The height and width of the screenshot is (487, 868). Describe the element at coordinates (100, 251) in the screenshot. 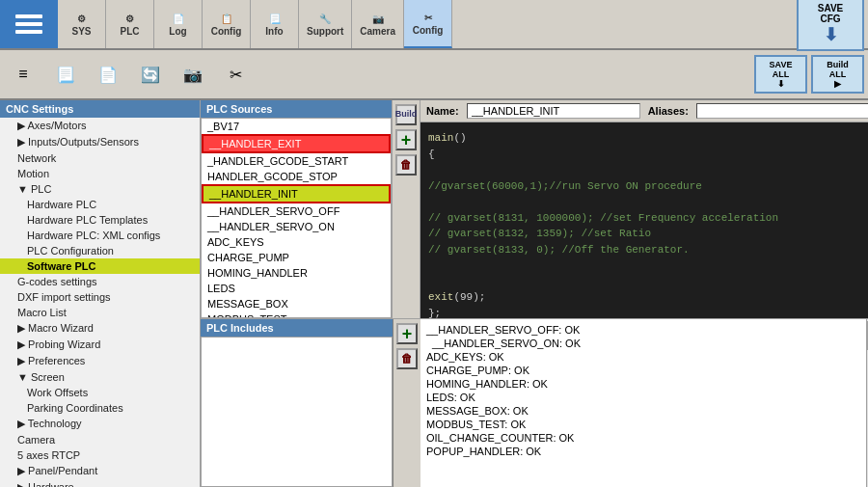

I see `sidebar-item-plcconfig: PLC Configuration` at that location.